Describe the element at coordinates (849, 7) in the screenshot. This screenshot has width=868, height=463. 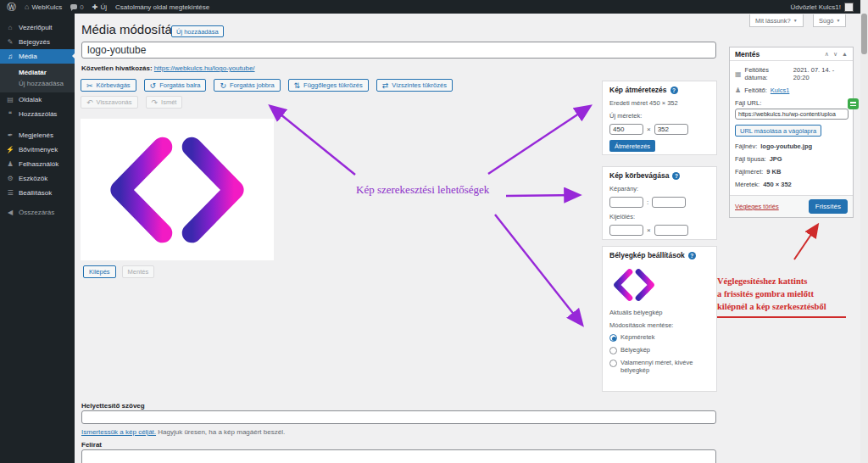
I see `avatar` at that location.